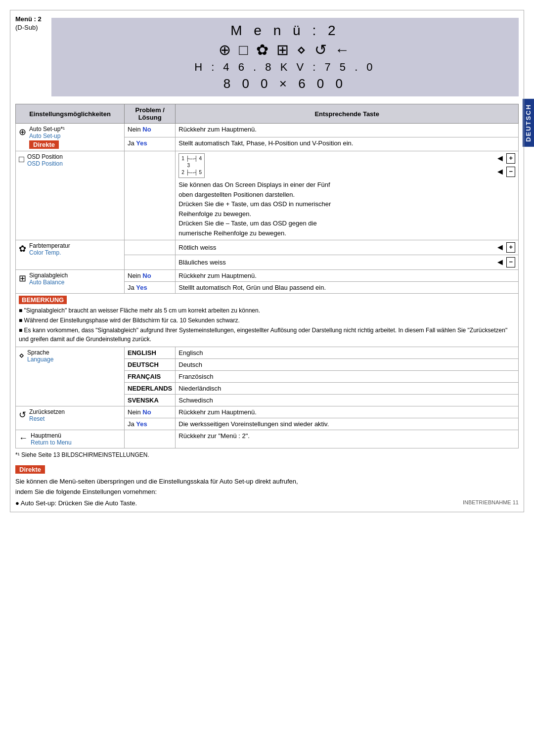 This screenshot has width=534, height=756. Describe the element at coordinates (511, 172) in the screenshot. I see `minus-btn: −` at that location.